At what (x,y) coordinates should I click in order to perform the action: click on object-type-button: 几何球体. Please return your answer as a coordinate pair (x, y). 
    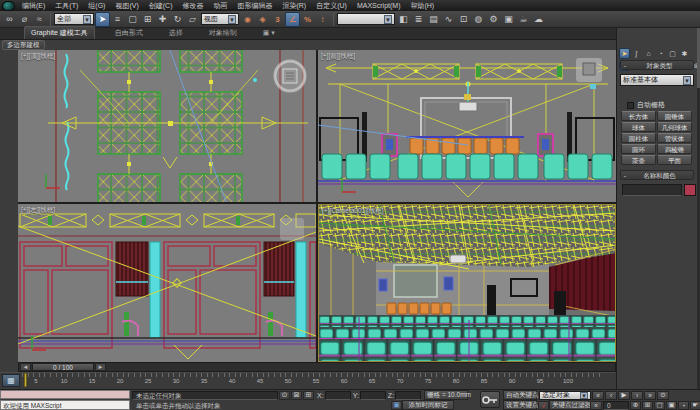
    Looking at the image, I should click on (674, 127).